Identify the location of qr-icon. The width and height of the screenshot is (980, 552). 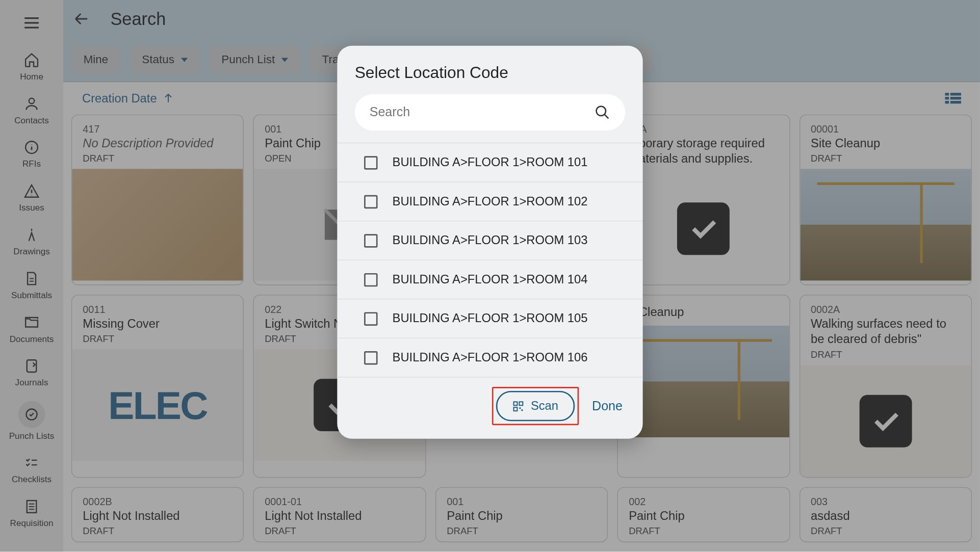
(518, 406).